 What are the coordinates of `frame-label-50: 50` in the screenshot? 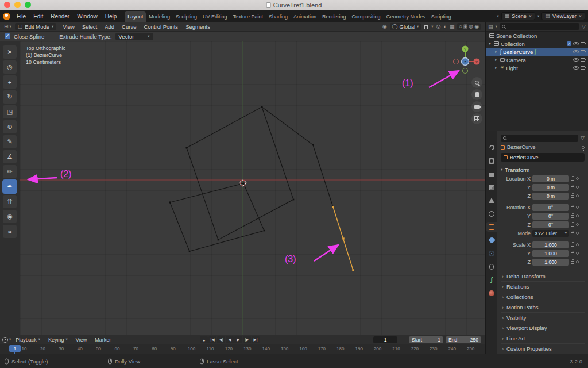 It's located at (99, 348).